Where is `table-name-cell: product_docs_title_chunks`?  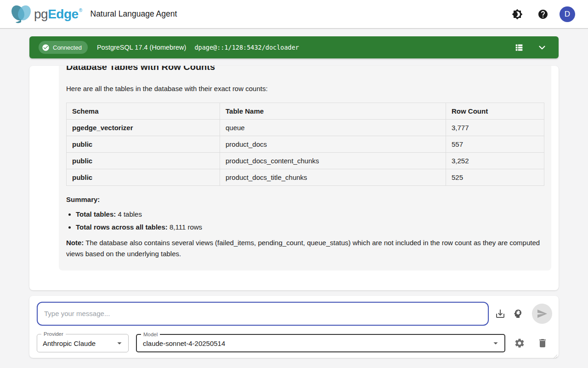 table-name-cell: product_docs_title_chunks is located at coordinates (333, 178).